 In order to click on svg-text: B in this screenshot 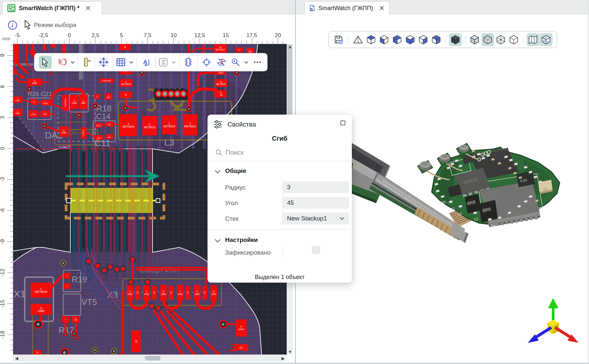, I will do `click(544, 41)`.